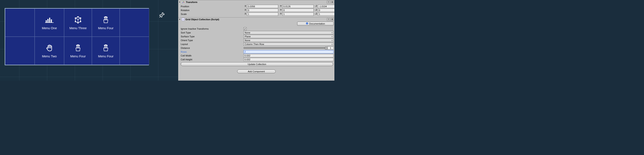  I want to click on menu-four-b-label: Menu Four, so click(78, 56).